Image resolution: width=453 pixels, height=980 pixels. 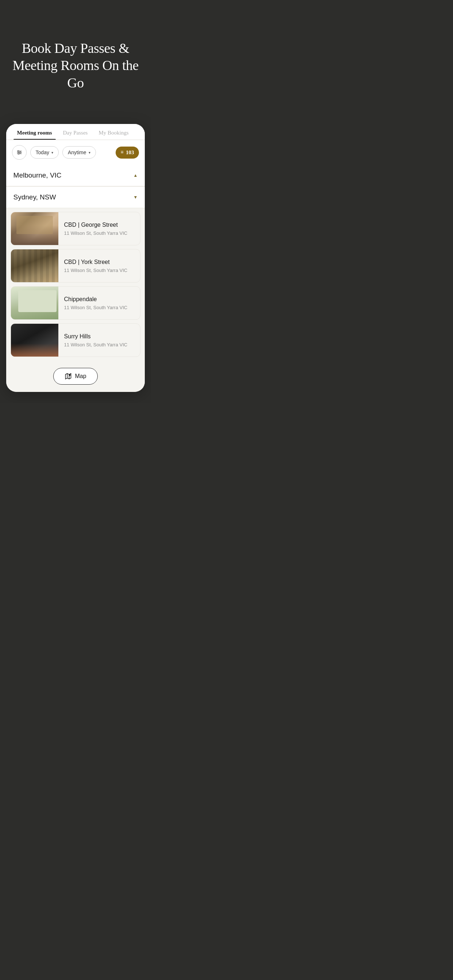 I want to click on sydney-section: Sydney, NSW ▼, so click(x=75, y=197).